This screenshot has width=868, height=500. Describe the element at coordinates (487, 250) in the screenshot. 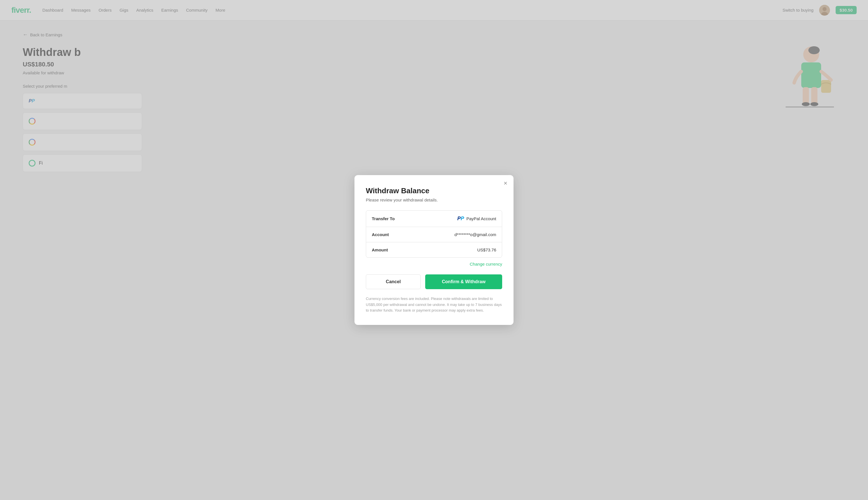

I see `amount-value: US$73.76` at that location.